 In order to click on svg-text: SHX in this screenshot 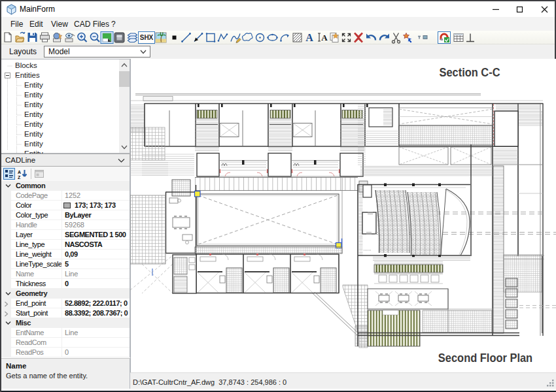, I will do `click(147, 38)`.